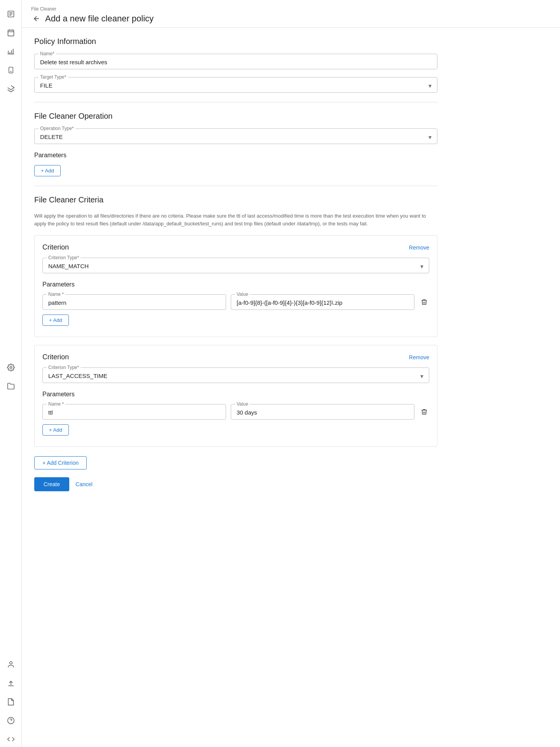 Image resolution: width=560 pixels, height=747 pixels. What do you see at coordinates (419, 357) in the screenshot?
I see `remove-button-2: Remove` at bounding box center [419, 357].